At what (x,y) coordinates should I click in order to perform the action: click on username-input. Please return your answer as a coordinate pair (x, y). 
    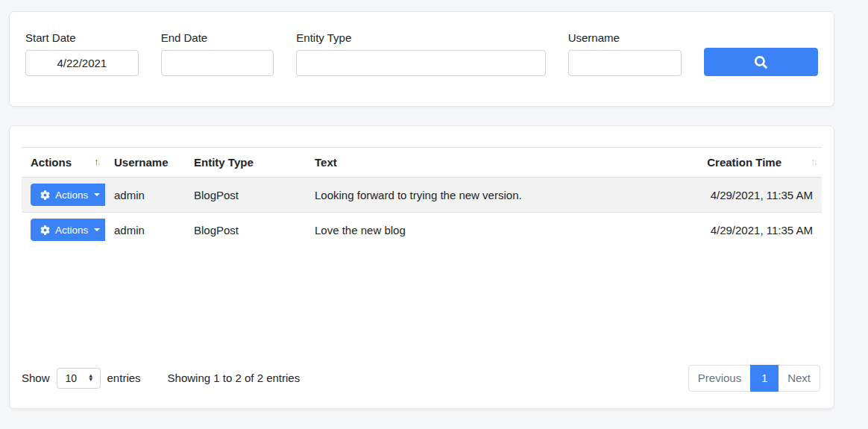
    Looking at the image, I should click on (625, 63).